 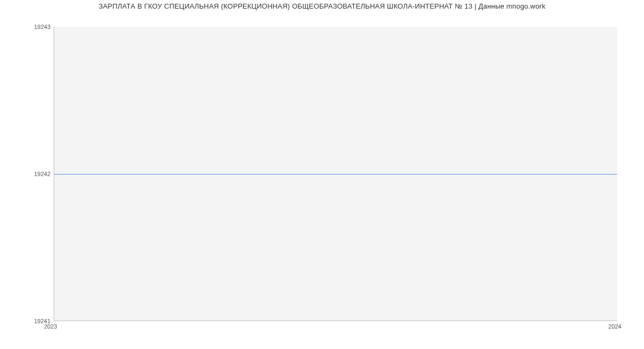 I want to click on x-tick-label: 2024, so click(x=615, y=326).